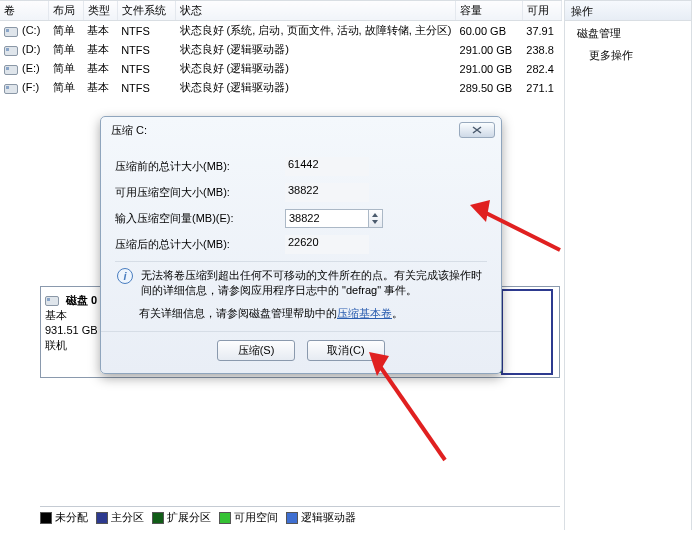 The image size is (692, 534). Describe the element at coordinates (327, 244) in the screenshot. I see `value-total-after: 22620` at that location.